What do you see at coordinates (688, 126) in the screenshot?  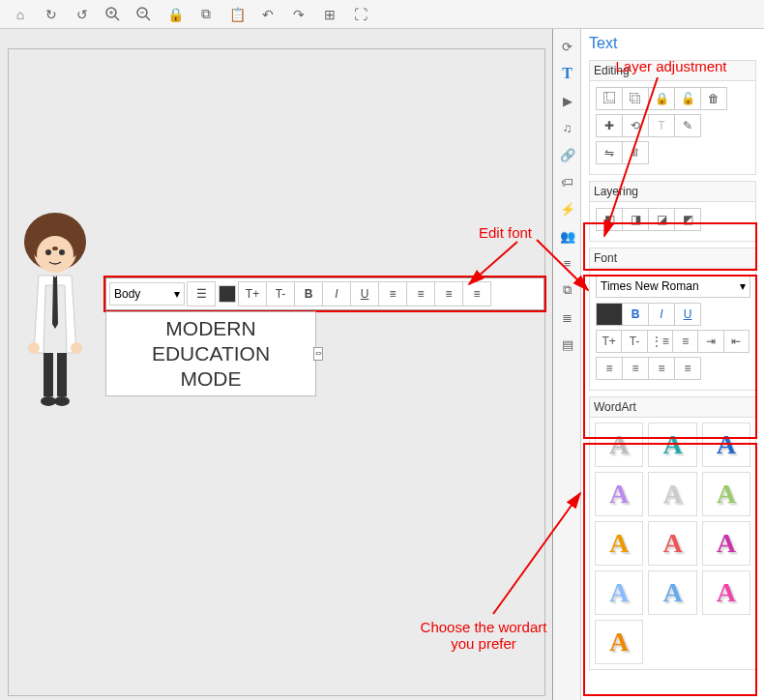 I see `brush-icon: ✎` at bounding box center [688, 126].